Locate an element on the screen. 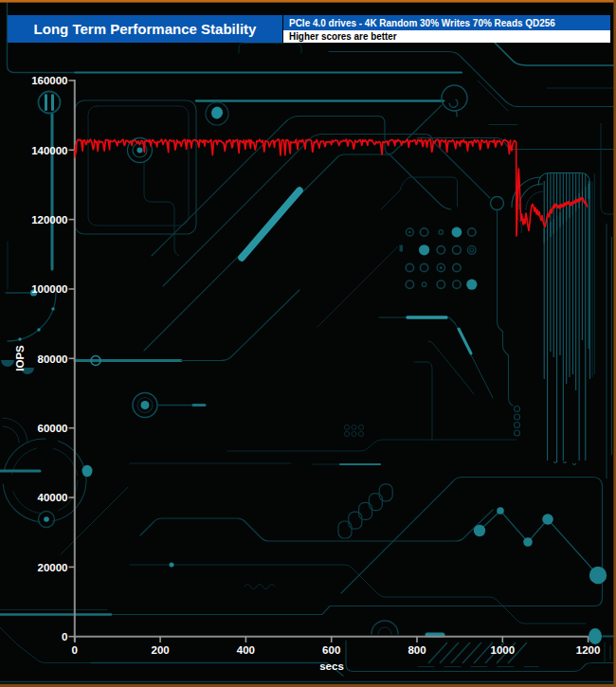 The image size is (616, 687). svg-text: 160000 is located at coordinates (49, 81).